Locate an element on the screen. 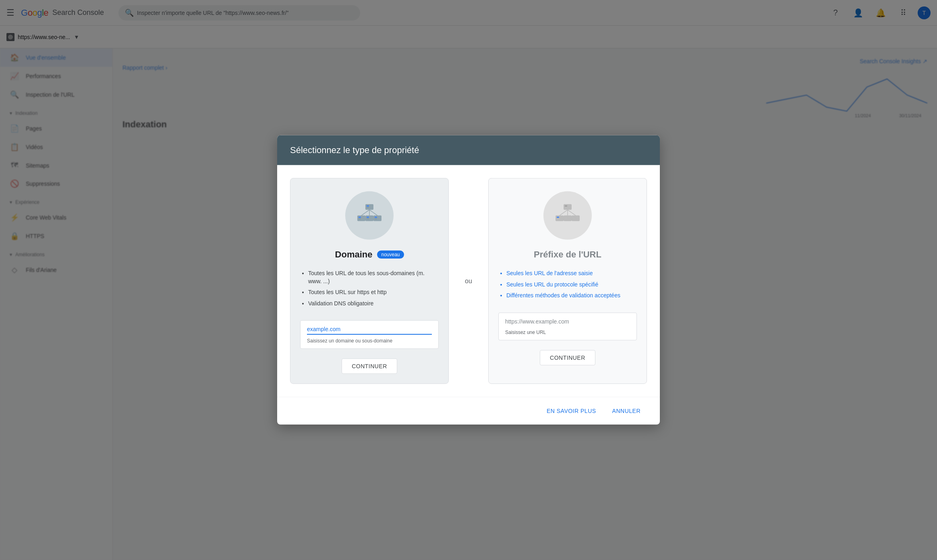  url-card-title: Préfixe de l'URL is located at coordinates (568, 255).